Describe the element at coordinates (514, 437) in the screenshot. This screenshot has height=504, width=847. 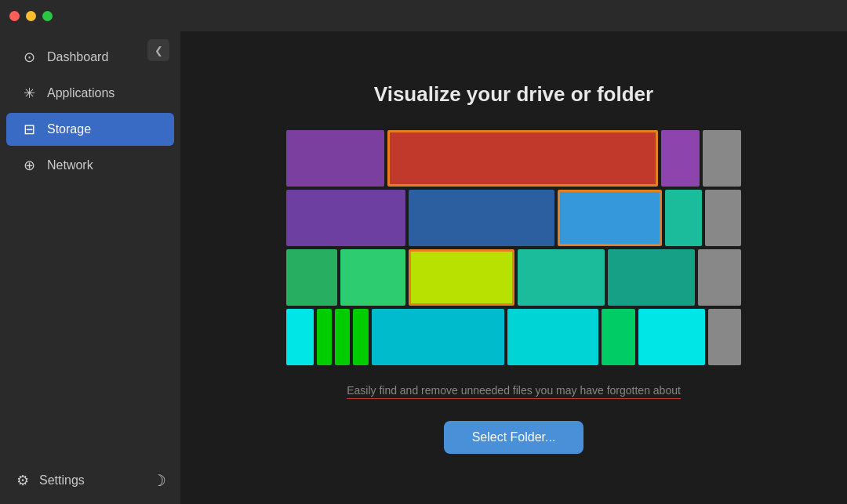
I see `select-folder-button: Select Folder...` at that location.